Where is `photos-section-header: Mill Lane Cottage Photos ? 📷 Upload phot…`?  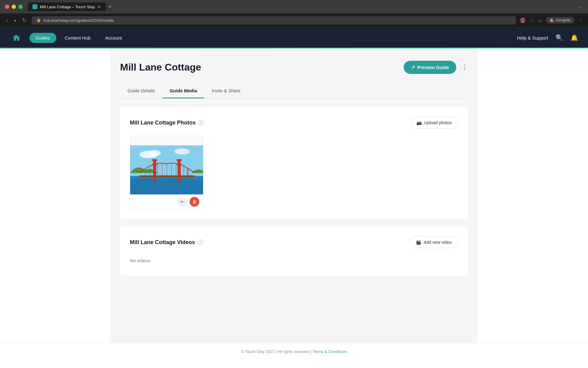 photos-section-header: Mill Lane Cottage Photos ? 📷 Upload phot… is located at coordinates (294, 123).